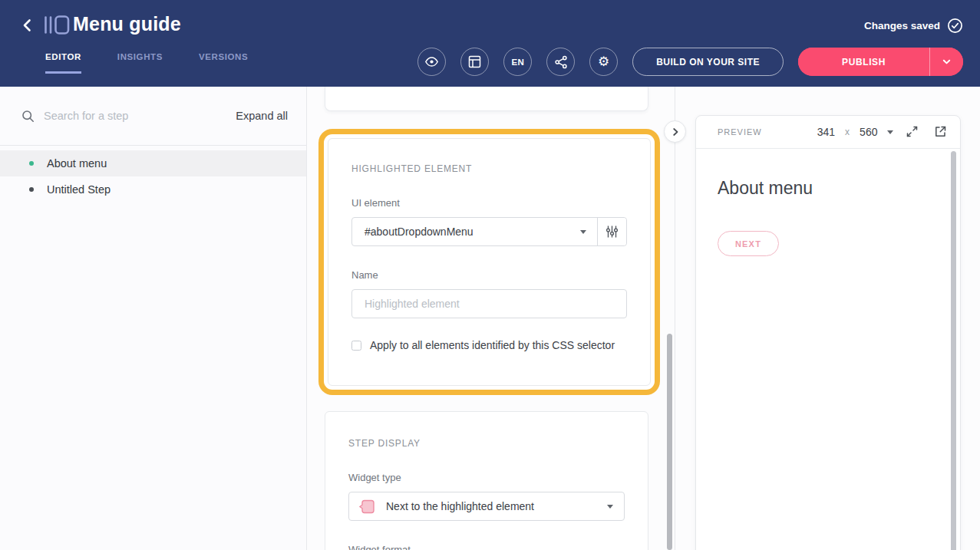 This screenshot has height=550, width=980. I want to click on section-title-highlighted-element: HIGHLIGHTED ELEMENT, so click(490, 169).